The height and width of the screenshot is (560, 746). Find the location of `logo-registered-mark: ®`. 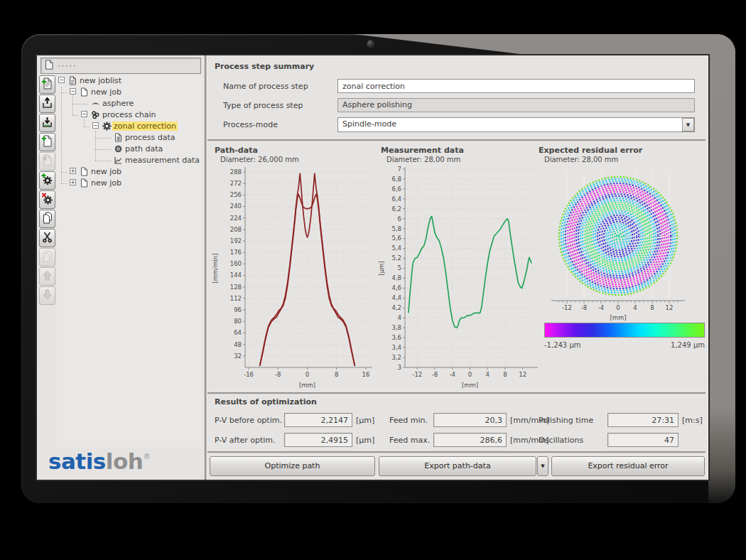

logo-registered-mark: ® is located at coordinates (146, 456).